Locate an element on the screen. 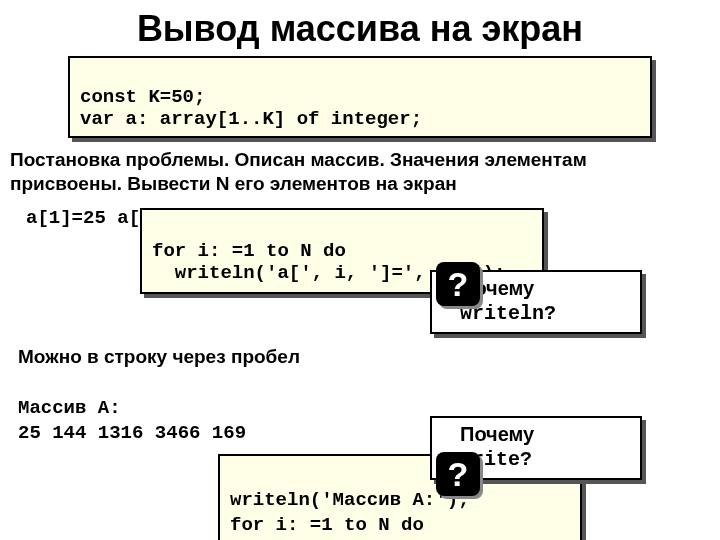 This screenshot has height=540, width=720. code-line: writeln('Массив A:'); is located at coordinates (350, 500).